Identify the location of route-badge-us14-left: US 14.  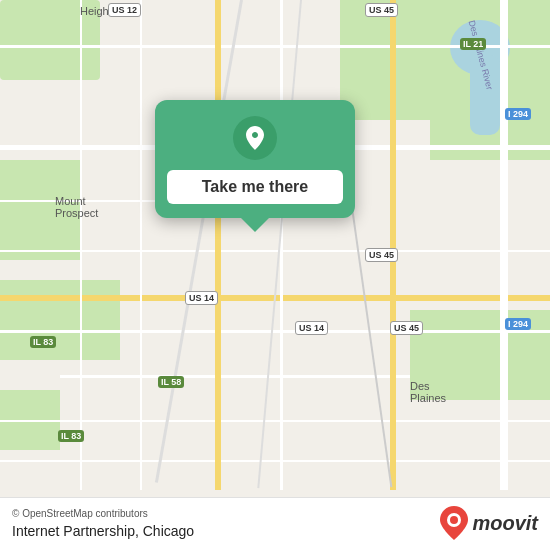
(202, 298).